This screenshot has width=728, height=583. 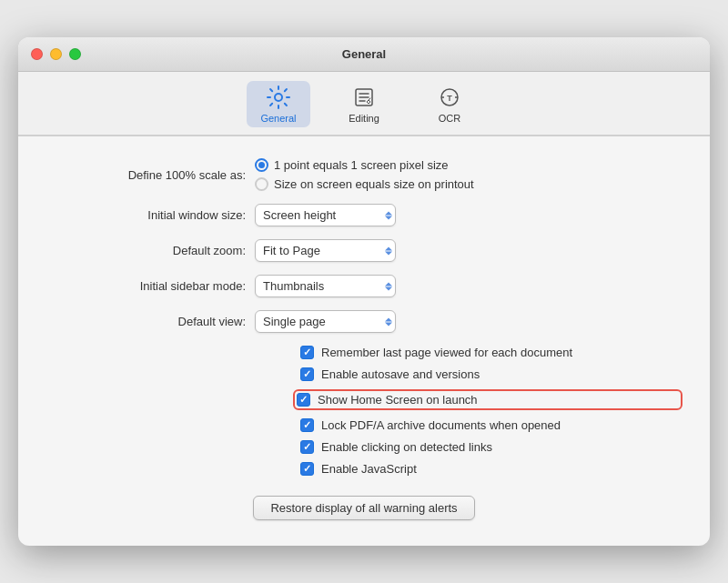 What do you see at coordinates (326, 322) in the screenshot?
I see `view-select: Single page` at bounding box center [326, 322].